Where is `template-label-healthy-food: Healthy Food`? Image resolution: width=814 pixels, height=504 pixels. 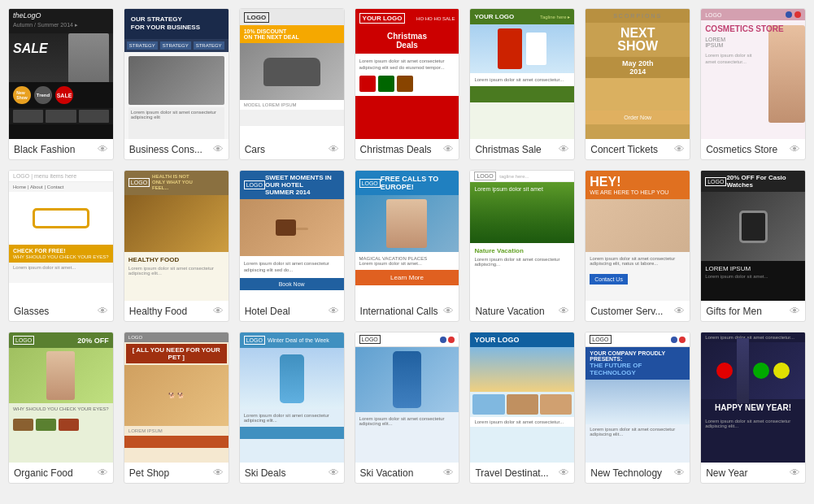
template-label-healthy-food: Healthy Food is located at coordinates (158, 311).